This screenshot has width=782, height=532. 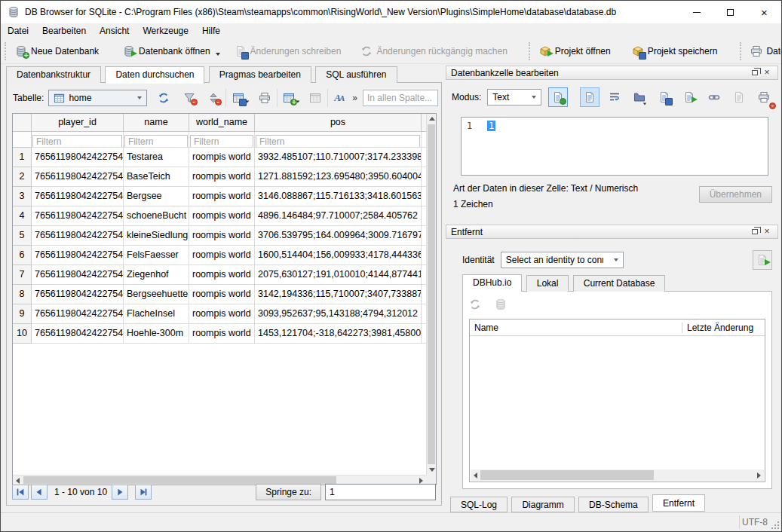 I want to click on next-page-button, so click(x=120, y=492).